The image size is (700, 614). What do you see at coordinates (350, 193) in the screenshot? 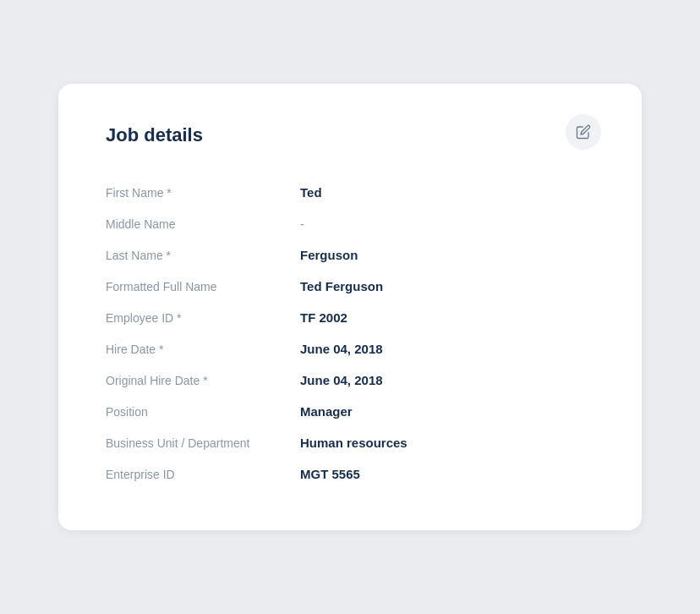
I see `table-row: First Name *Ted` at bounding box center [350, 193].